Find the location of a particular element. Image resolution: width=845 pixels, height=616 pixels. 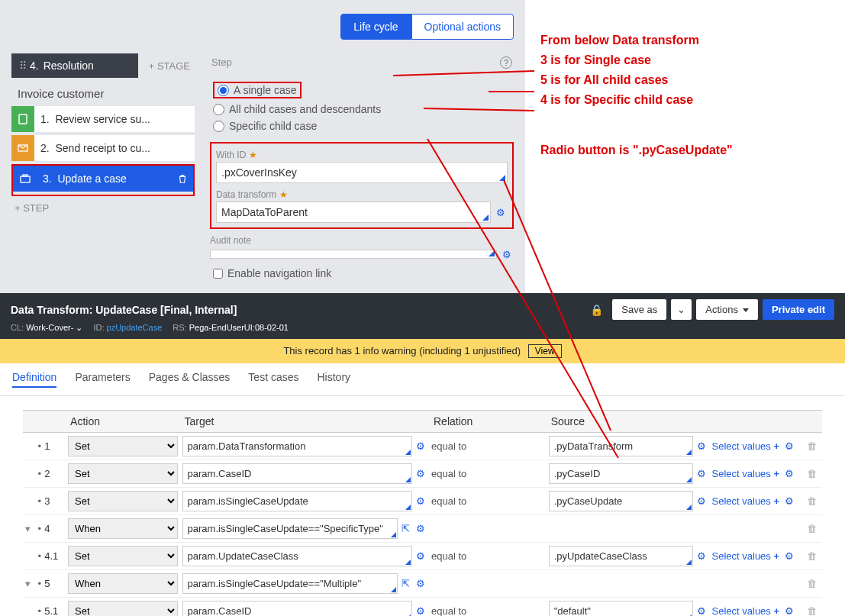

radio-input-single is located at coordinates (223, 90).